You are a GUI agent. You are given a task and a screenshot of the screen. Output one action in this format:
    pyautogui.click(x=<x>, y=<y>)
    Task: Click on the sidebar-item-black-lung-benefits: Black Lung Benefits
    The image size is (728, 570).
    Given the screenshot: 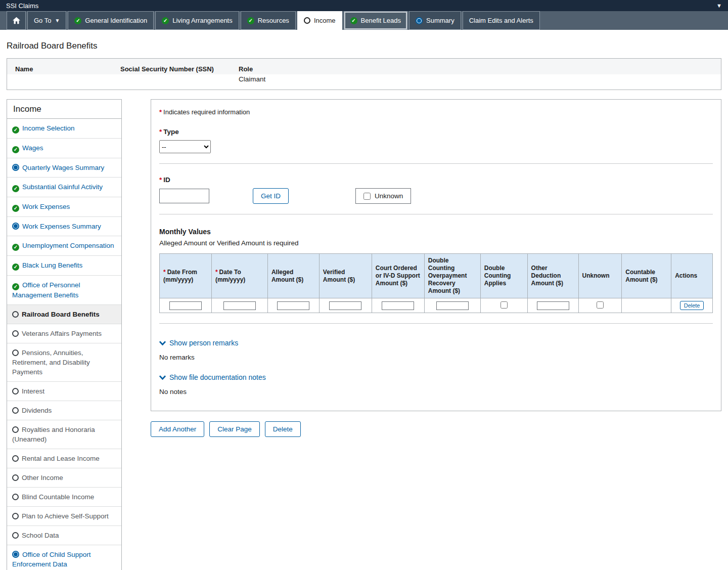 What is the action you would take?
    pyautogui.click(x=64, y=266)
    